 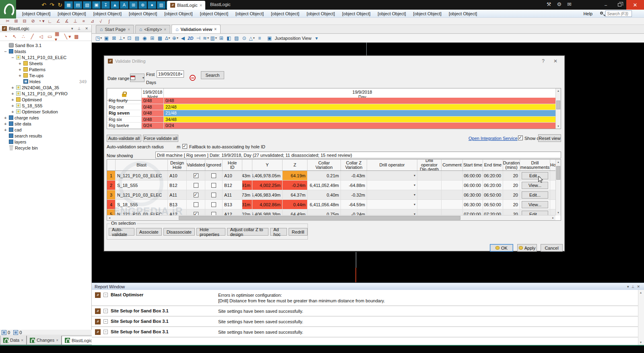 What do you see at coordinates (179, 232) in the screenshot?
I see `disassociate-button: Disassociate` at bounding box center [179, 232].